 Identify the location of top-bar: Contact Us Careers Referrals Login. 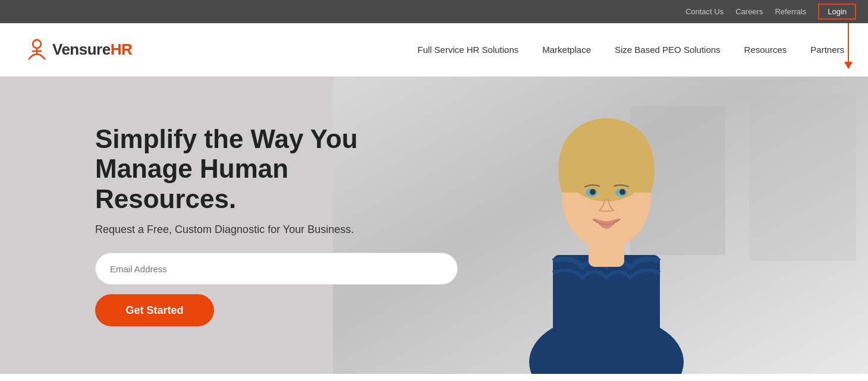
(434, 12).